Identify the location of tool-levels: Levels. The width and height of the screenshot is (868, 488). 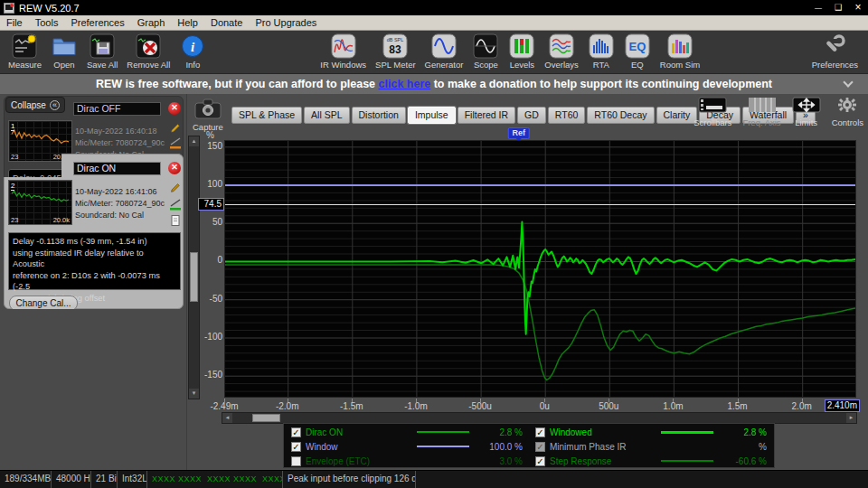
(522, 51).